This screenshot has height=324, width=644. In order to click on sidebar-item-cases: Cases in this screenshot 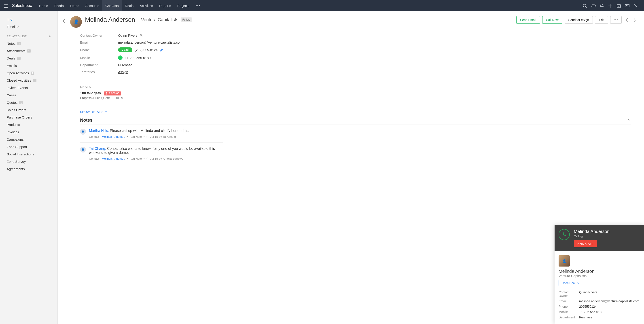, I will do `click(29, 95)`.